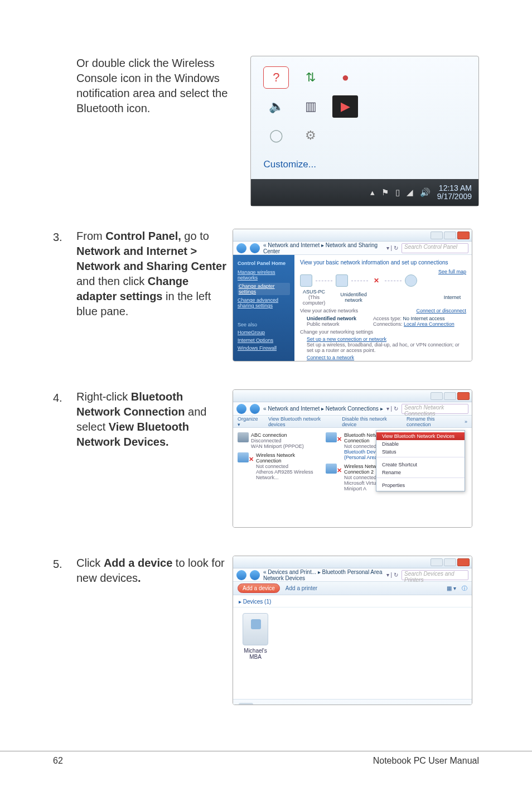  Describe the element at coordinates (398, 192) in the screenshot. I see `taskbar-battery-icon: ▯` at that location.